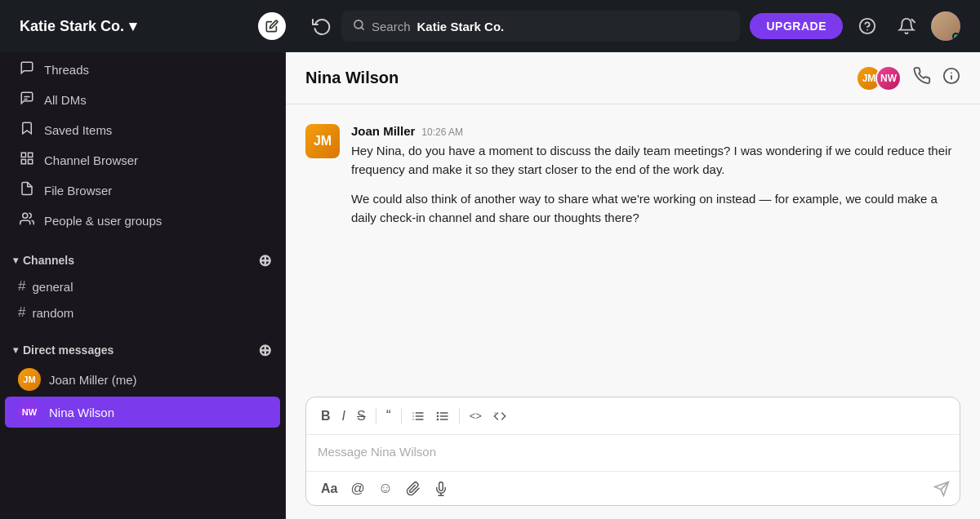  Describe the element at coordinates (322, 26) in the screenshot. I see `history-button` at that location.